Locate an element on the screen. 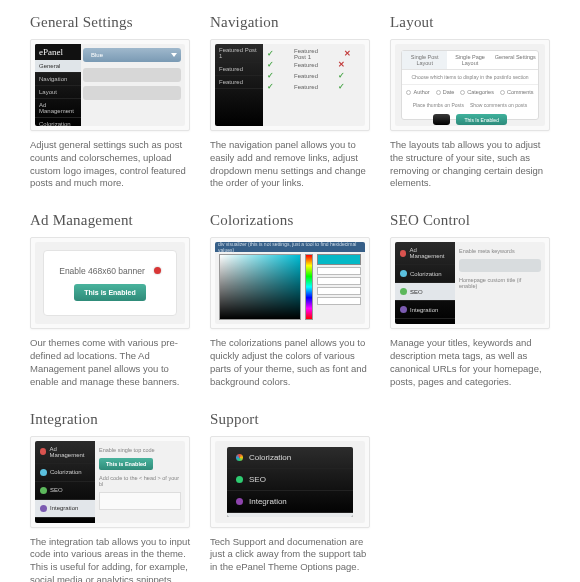 This screenshot has height=582, width=580. epanel-brand: ePanel is located at coordinates (58, 52).